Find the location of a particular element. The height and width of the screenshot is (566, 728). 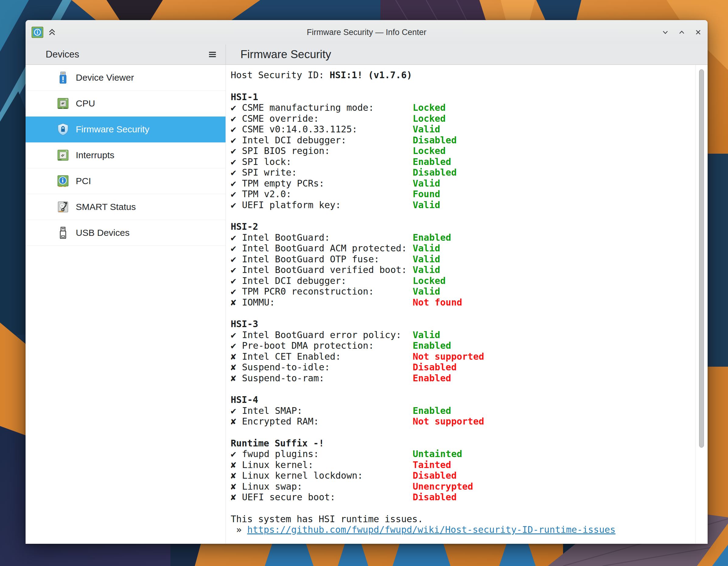

attribute-value: Tainted is located at coordinates (554, 465).